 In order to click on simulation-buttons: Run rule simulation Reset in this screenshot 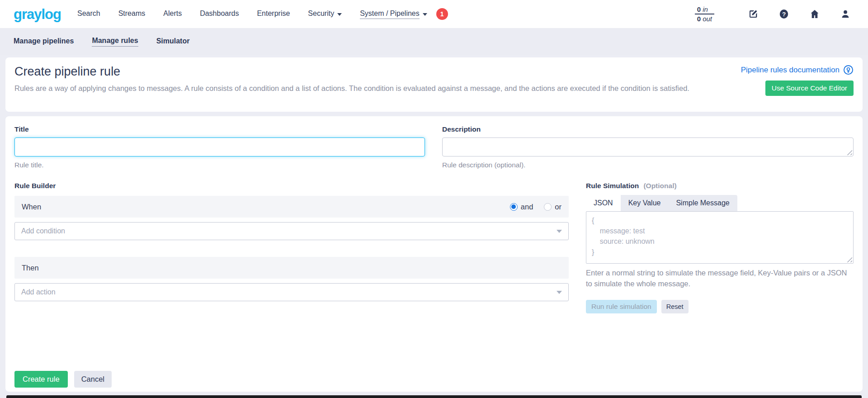, I will do `click(720, 307)`.